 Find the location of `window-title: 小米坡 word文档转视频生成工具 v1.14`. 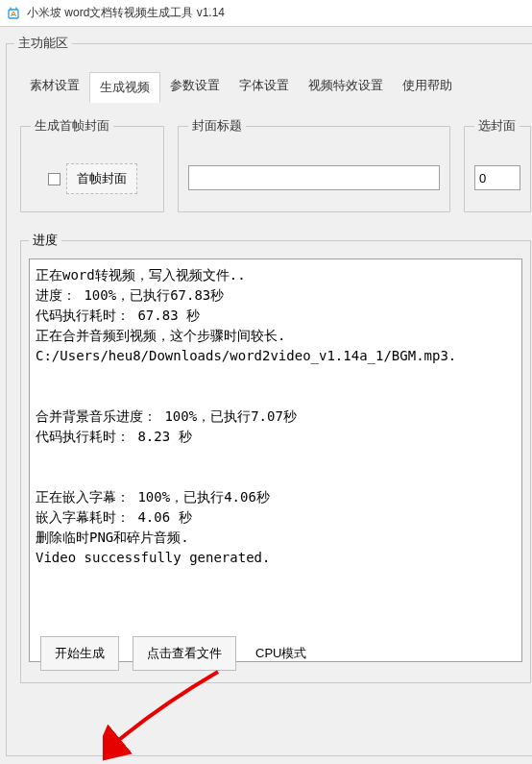

window-title: 小米坡 word文档转视频生成工具 v1.14 is located at coordinates (126, 13).